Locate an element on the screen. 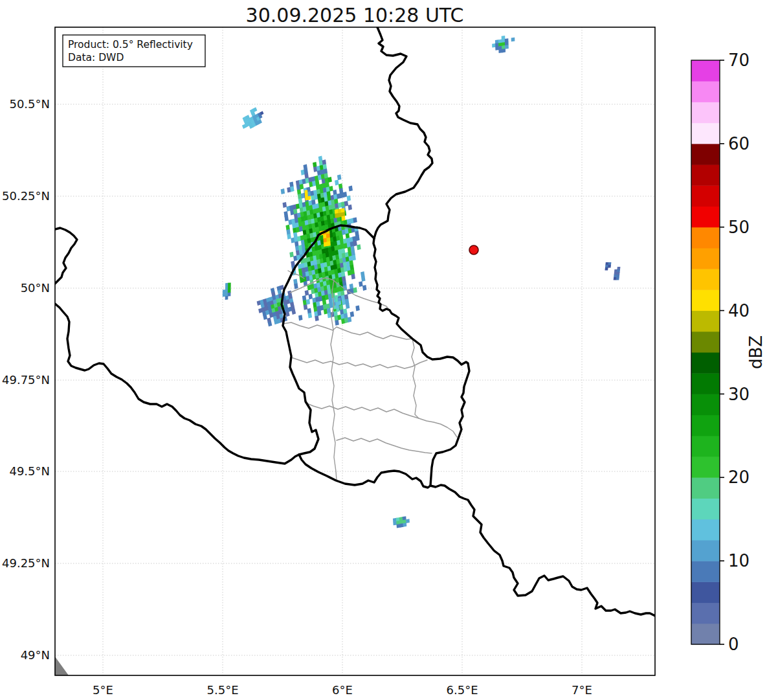 The image size is (778, 700). echo-west-small is located at coordinates (227, 291).